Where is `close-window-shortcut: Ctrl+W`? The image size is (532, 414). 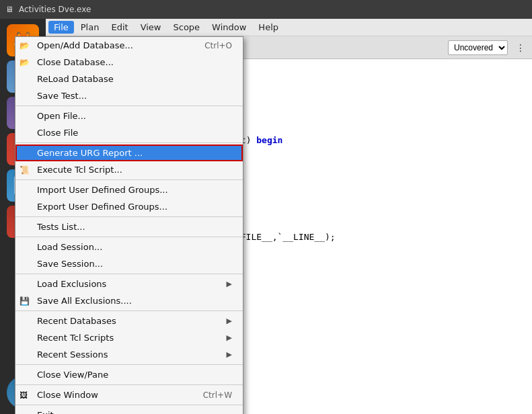 close-window-shortcut: Ctrl+W is located at coordinates (218, 395).